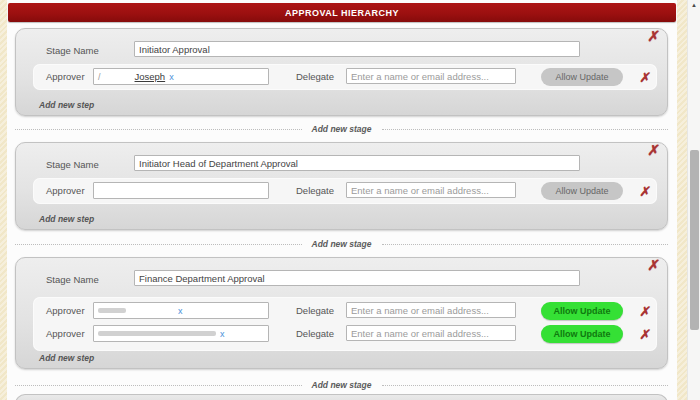 This screenshot has width=700, height=400. What do you see at coordinates (150, 76) in the screenshot?
I see `approver-name: Joseph` at bounding box center [150, 76].